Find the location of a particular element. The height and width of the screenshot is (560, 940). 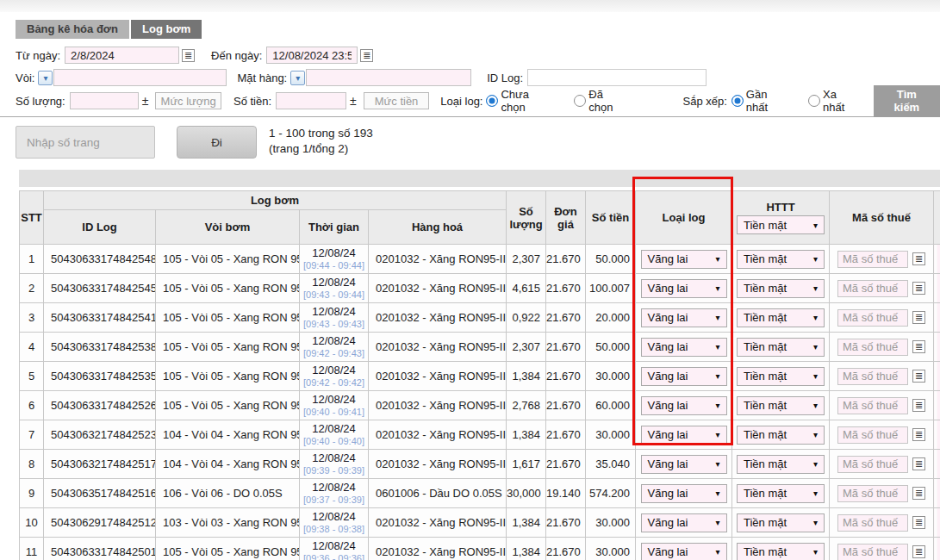

radio-da-chon: Đã chọn is located at coordinates (601, 101).